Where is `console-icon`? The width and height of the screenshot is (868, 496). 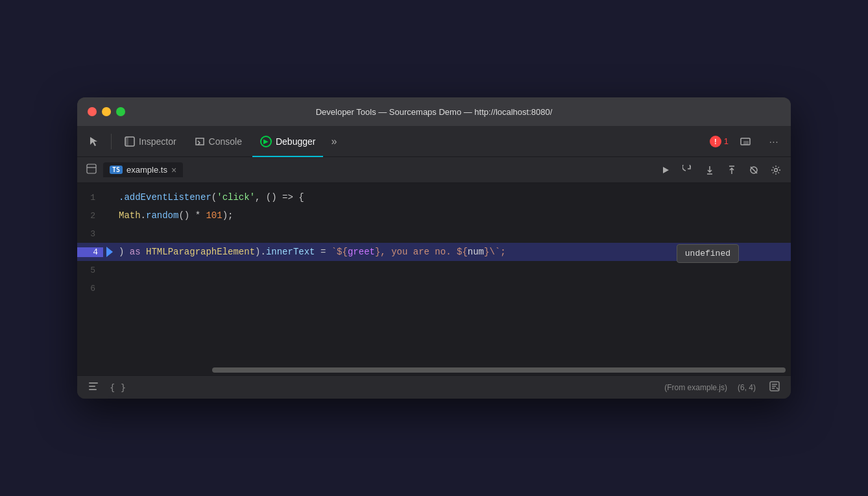 console-icon is located at coordinates (200, 142).